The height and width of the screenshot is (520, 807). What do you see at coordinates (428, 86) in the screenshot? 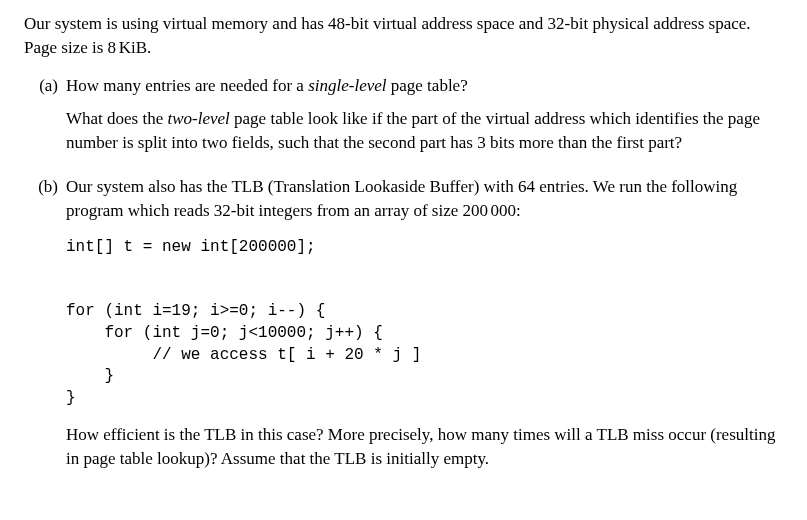
I see `part-a-q1-after: page table?` at bounding box center [428, 86].